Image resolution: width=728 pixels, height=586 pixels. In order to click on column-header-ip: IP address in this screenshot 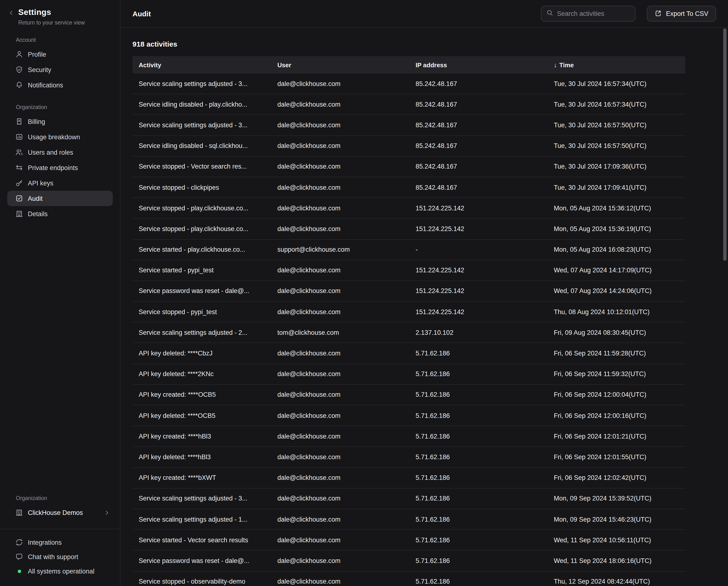, I will do `click(478, 65)`.